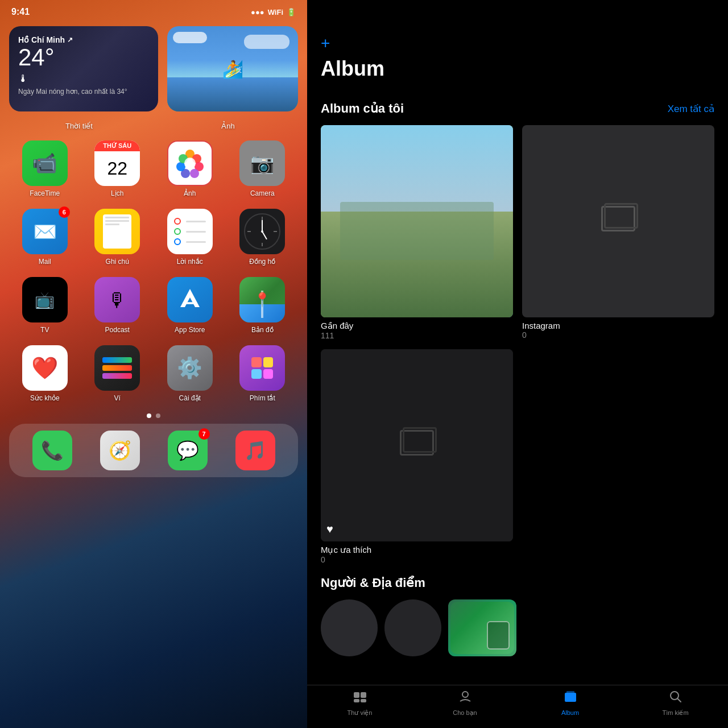 This screenshot has width=728, height=728. I want to click on appstore-icon-svg, so click(190, 300).